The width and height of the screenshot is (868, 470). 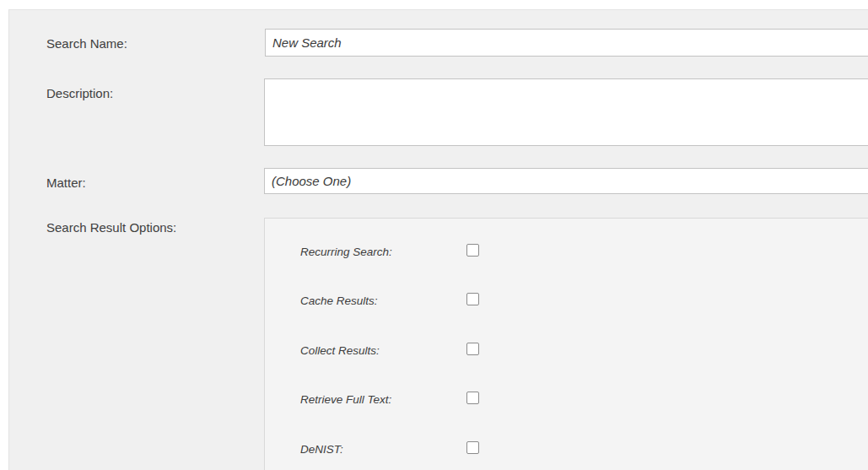 I want to click on cache-results-checkbox, so click(x=472, y=299).